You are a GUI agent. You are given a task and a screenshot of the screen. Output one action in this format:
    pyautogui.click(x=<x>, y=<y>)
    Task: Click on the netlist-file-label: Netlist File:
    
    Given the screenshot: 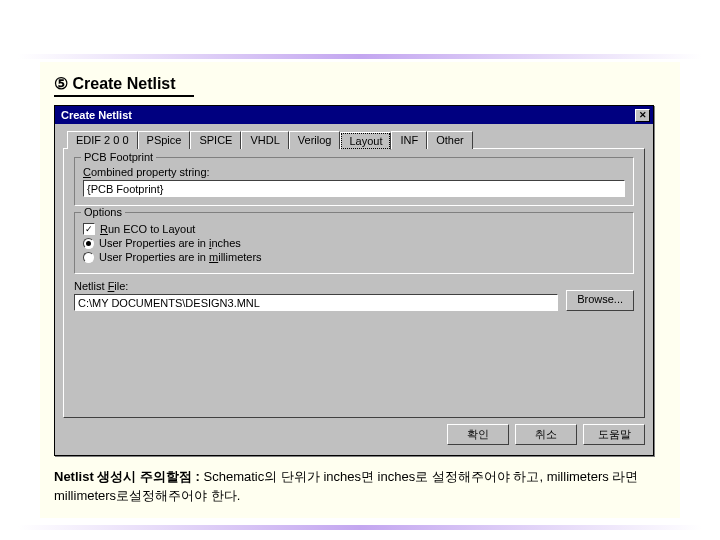 What is the action you would take?
    pyautogui.click(x=316, y=286)
    